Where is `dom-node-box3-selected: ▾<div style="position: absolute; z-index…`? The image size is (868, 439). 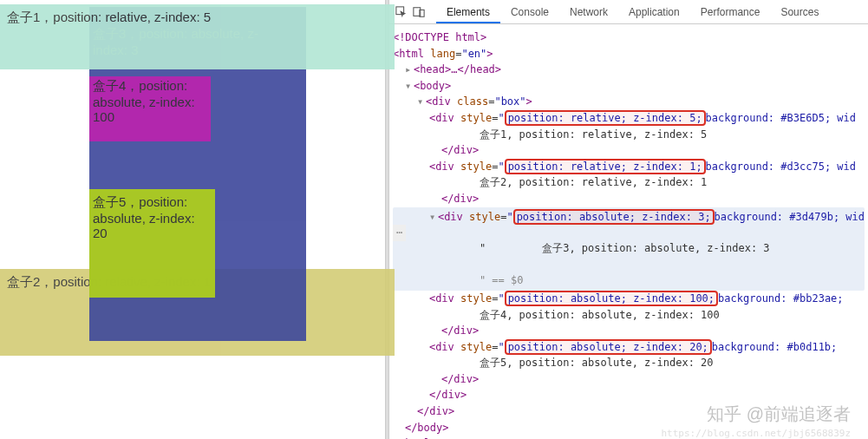 dom-node-box3-selected: ▾<div style="position: absolute; z-index… is located at coordinates (629, 249).